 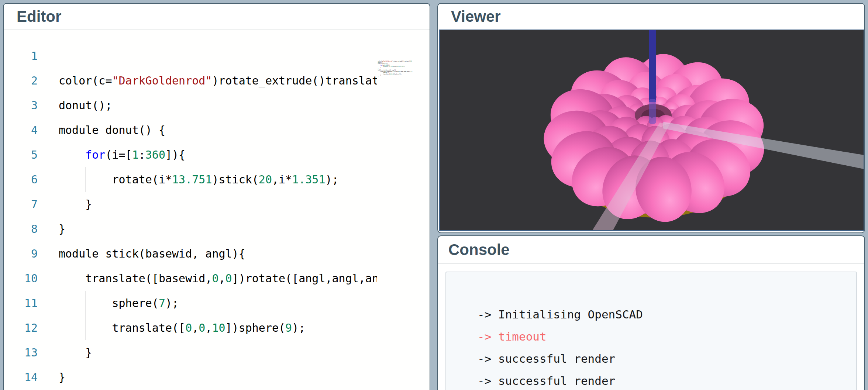 I want to click on line-content: module donut() {, so click(x=218, y=130).